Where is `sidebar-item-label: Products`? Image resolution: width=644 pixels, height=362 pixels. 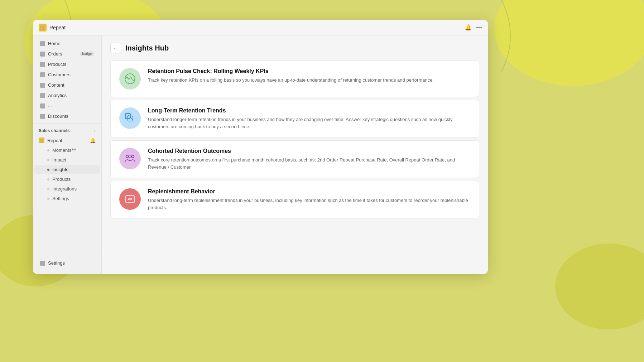
sidebar-item-label: Products is located at coordinates (57, 64).